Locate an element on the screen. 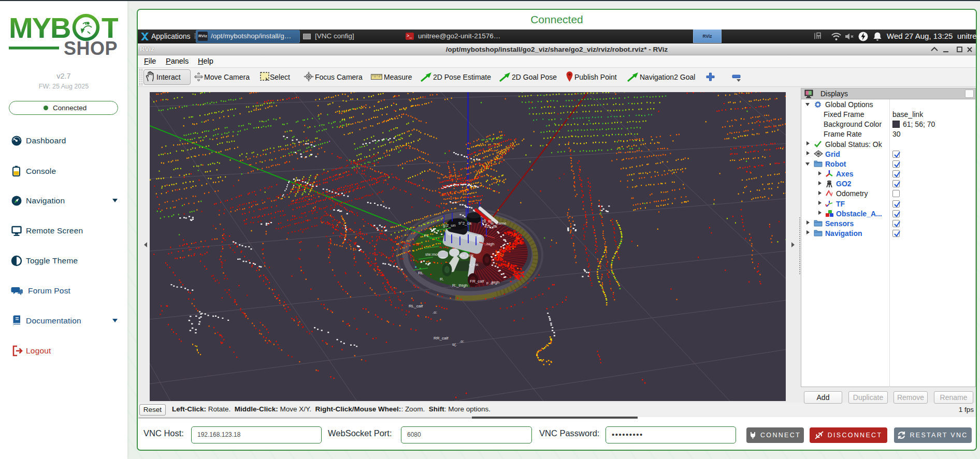 Image resolution: width=980 pixels, height=459 pixels. svg-text: RR_calf is located at coordinates (441, 338).